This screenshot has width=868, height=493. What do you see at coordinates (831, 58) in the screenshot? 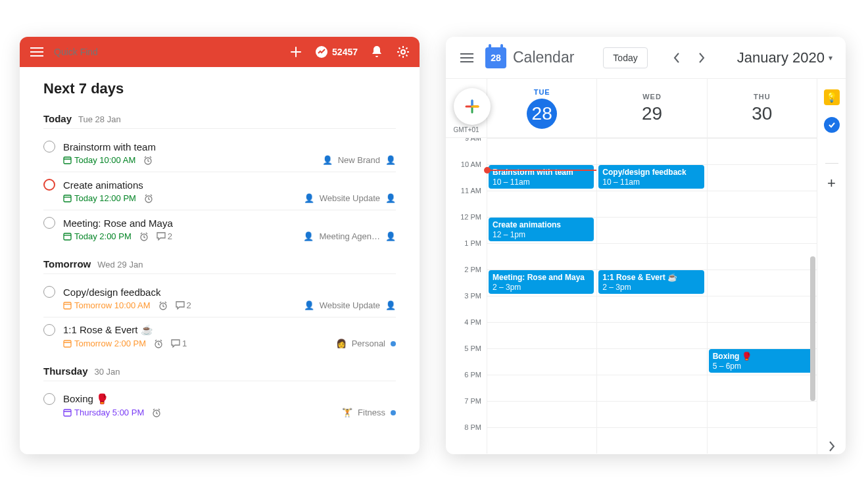
I see `caret-down-icon: ▾` at bounding box center [831, 58].